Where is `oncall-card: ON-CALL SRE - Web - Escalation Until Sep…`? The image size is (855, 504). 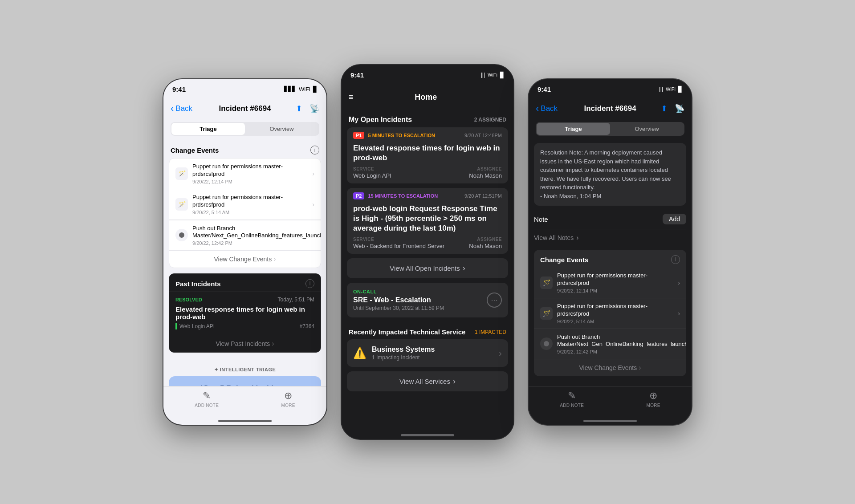
oncall-card: ON-CALL SRE - Web - Escalation Until Sep… is located at coordinates (428, 300).